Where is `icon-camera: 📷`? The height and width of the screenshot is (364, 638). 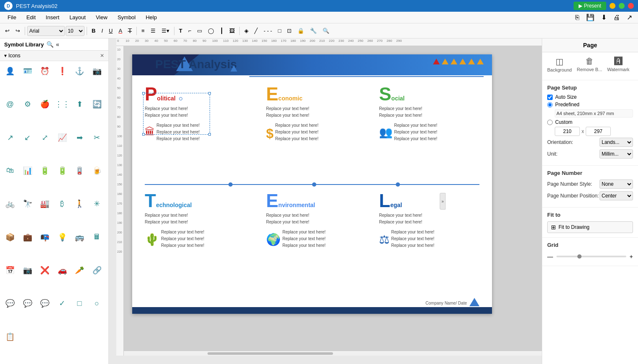 icon-camera: 📷 is located at coordinates (97, 71).